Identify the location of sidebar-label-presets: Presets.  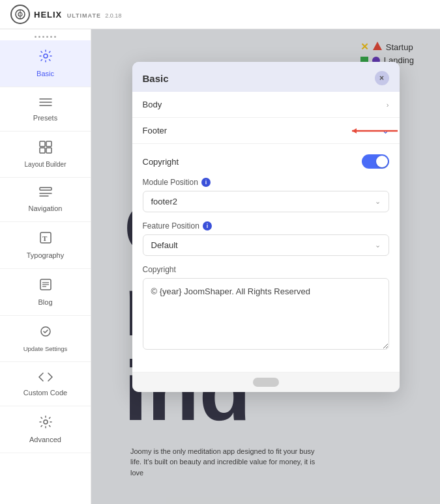
(46, 118).